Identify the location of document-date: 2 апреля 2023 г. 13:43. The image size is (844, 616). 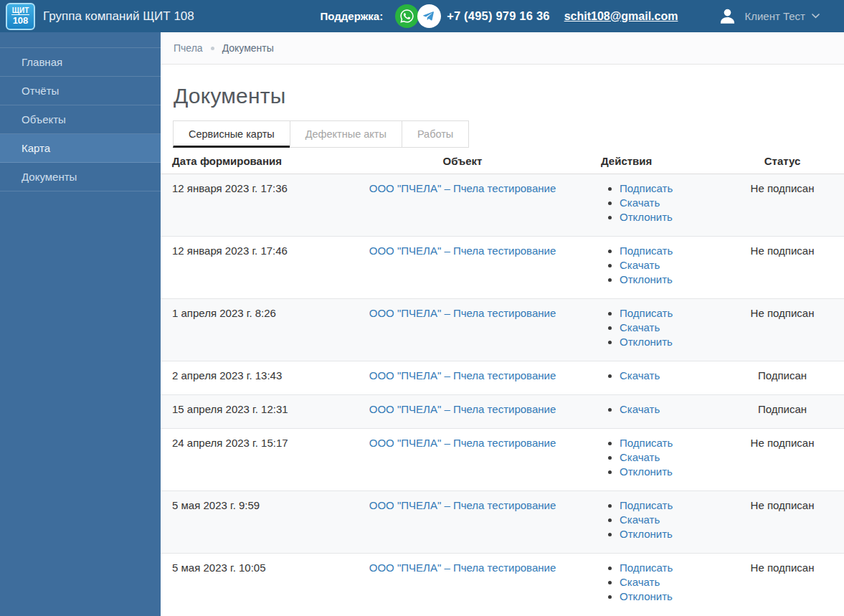
(245, 379).